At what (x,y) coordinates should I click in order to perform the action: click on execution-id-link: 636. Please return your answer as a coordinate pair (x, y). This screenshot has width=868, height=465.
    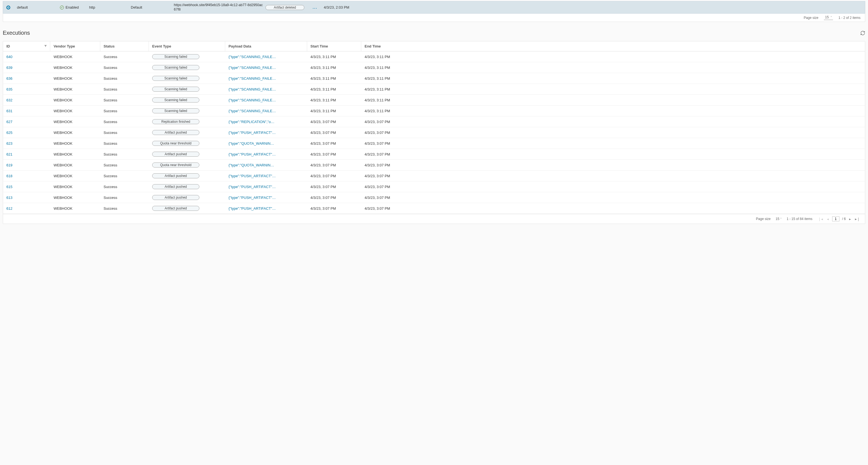
    Looking at the image, I should click on (9, 79).